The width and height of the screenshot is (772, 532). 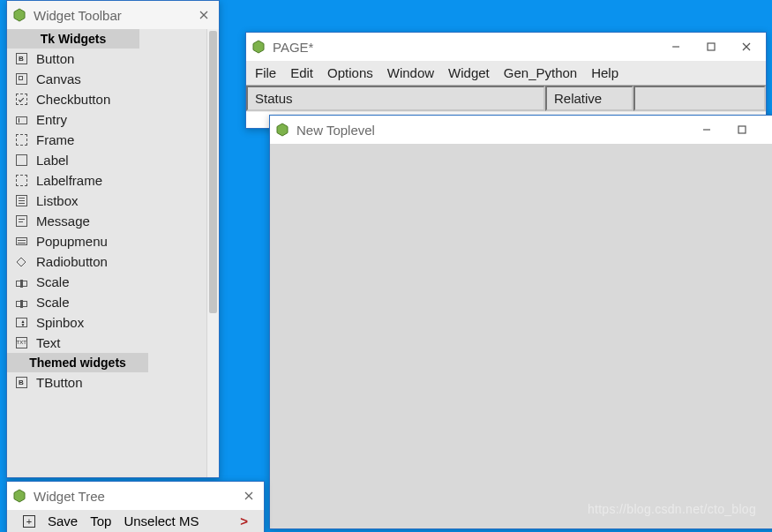 What do you see at coordinates (21, 242) in the screenshot?
I see `popupmenu-icon` at bounding box center [21, 242].